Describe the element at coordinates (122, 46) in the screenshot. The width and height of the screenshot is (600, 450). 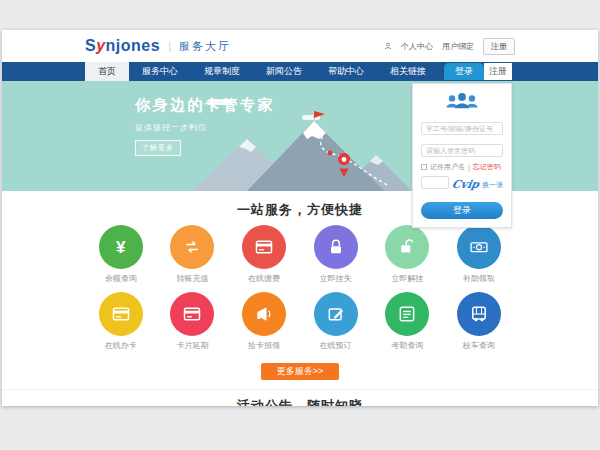
I see `logo: Synjones` at that location.